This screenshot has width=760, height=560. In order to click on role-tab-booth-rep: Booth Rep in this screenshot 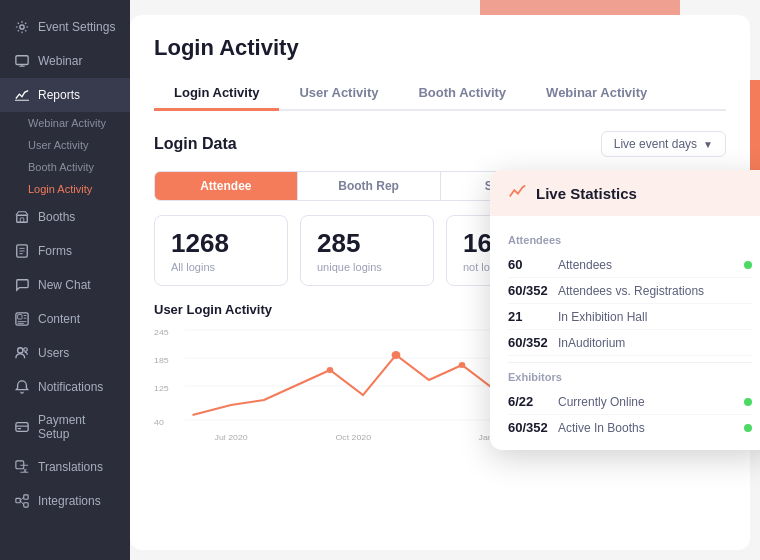, I will do `click(370, 186)`.